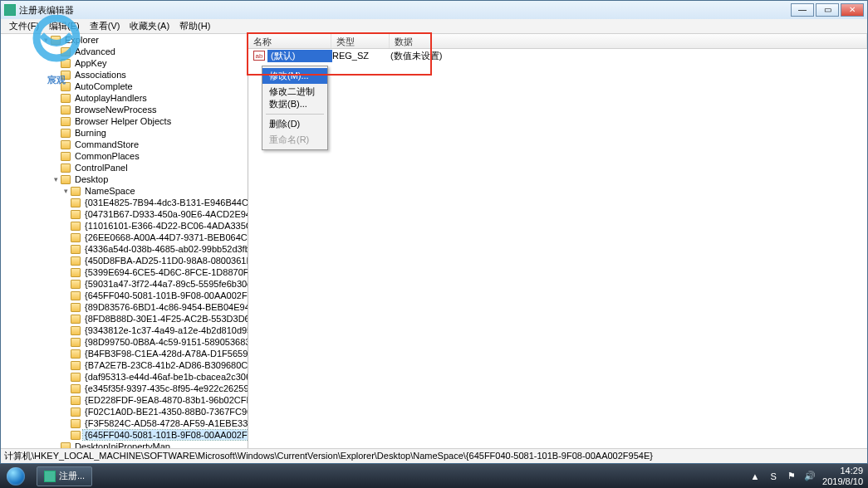 The image size is (868, 488). I want to click on tree-label: AppKey, so click(91, 63).